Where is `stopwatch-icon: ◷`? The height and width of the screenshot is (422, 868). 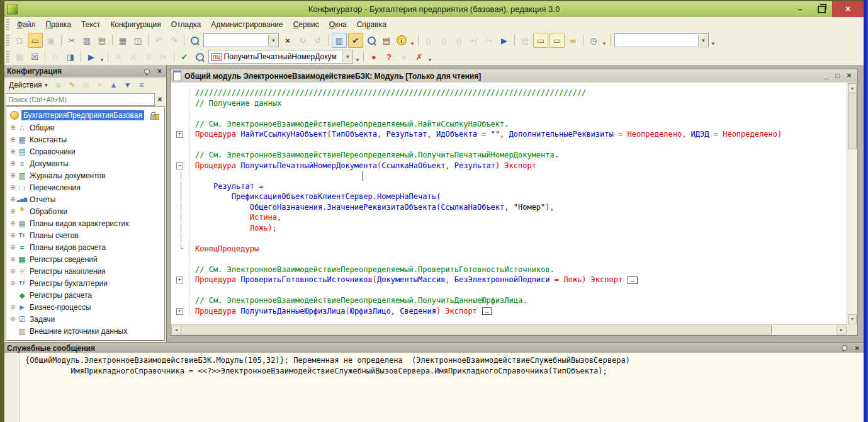 stopwatch-icon: ◷ is located at coordinates (594, 40).